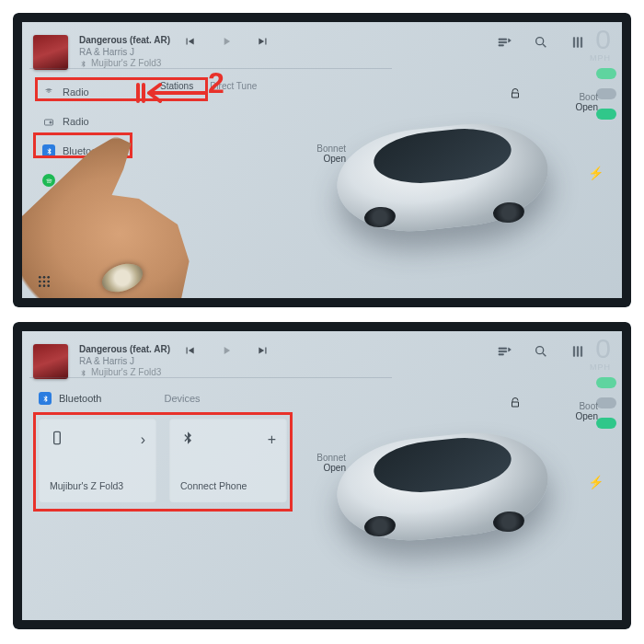  Describe the element at coordinates (92, 121) in the screenshot. I see `source-radio: Radio` at that location.